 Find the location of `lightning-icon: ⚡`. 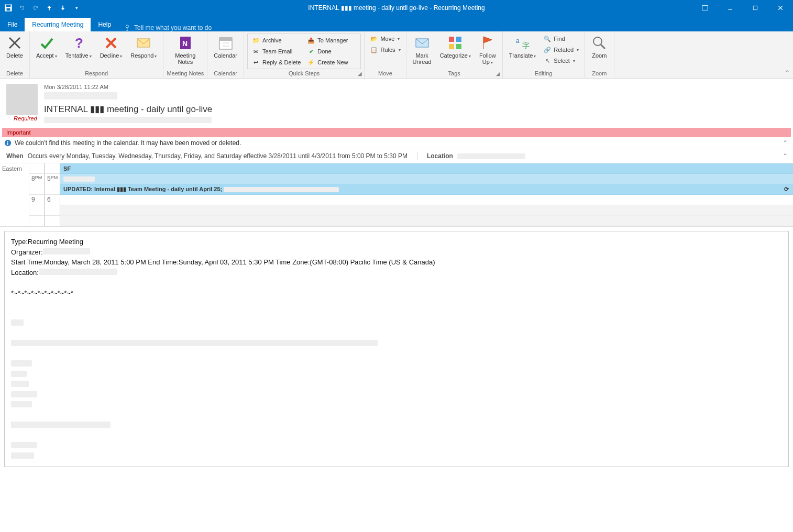

lightning-icon: ⚡ is located at coordinates (311, 62).